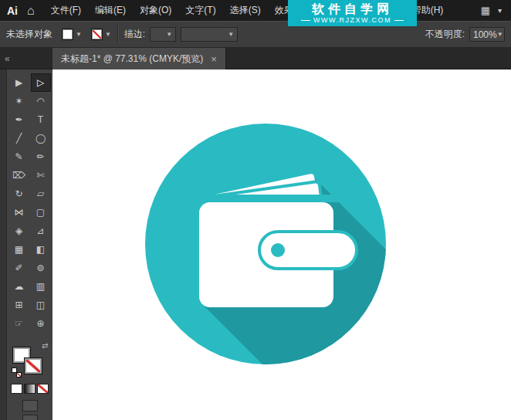 Image resolution: width=511 pixels, height=420 pixels. Describe the element at coordinates (19, 268) in the screenshot. I see `tool-eyedropper: ✐` at that location.